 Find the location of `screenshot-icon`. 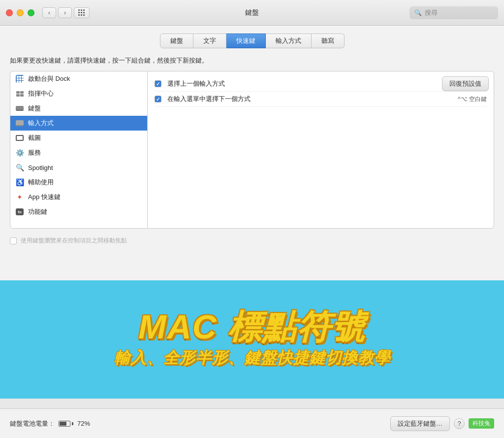

screenshot-icon is located at coordinates (20, 138).